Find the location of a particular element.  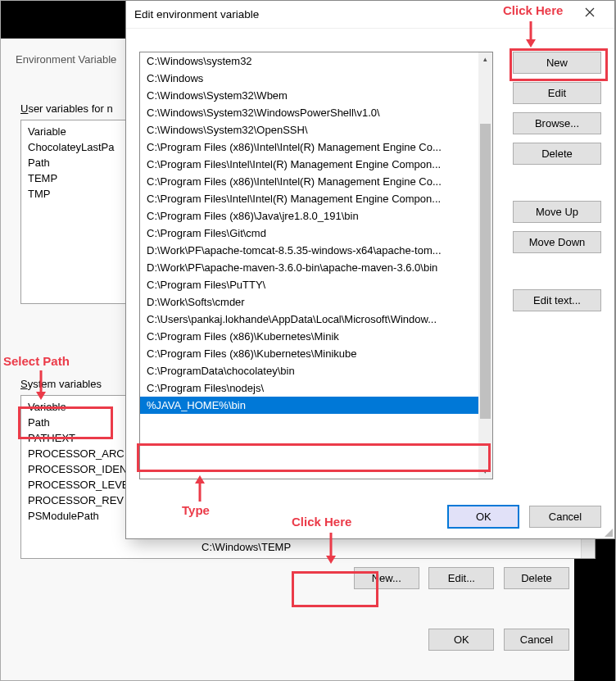

side-buttons: New Edit Browse... Delete Move Up Move D… is located at coordinates (557, 185).